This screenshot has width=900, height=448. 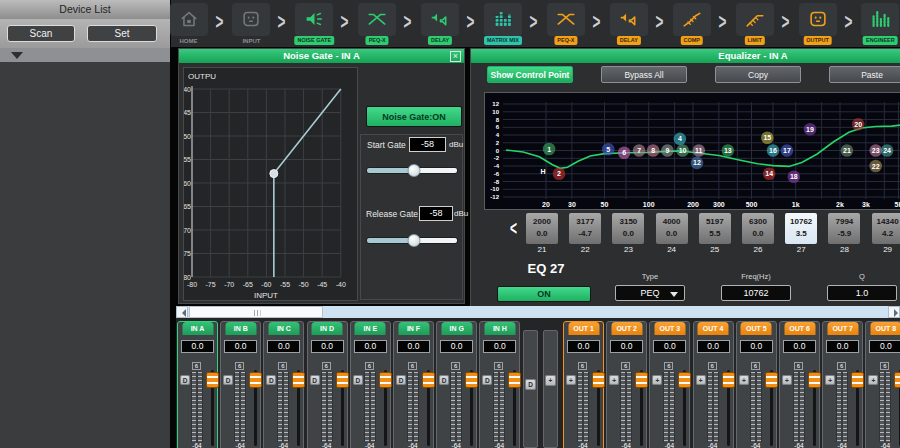 What do you see at coordinates (848, 150) in the screenshot?
I see `eq-control-point-21: 21` at bounding box center [848, 150].